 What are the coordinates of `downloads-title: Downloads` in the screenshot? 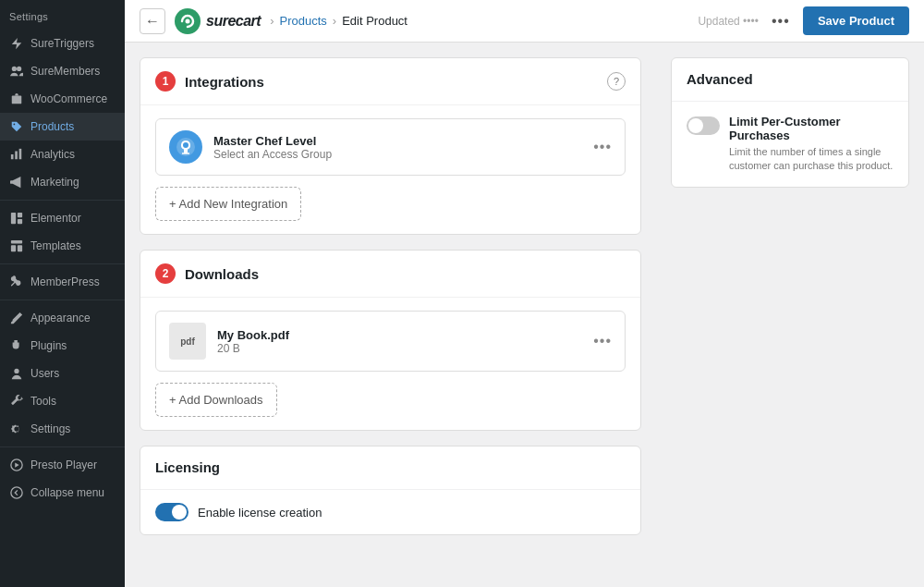 It's located at (405, 274).